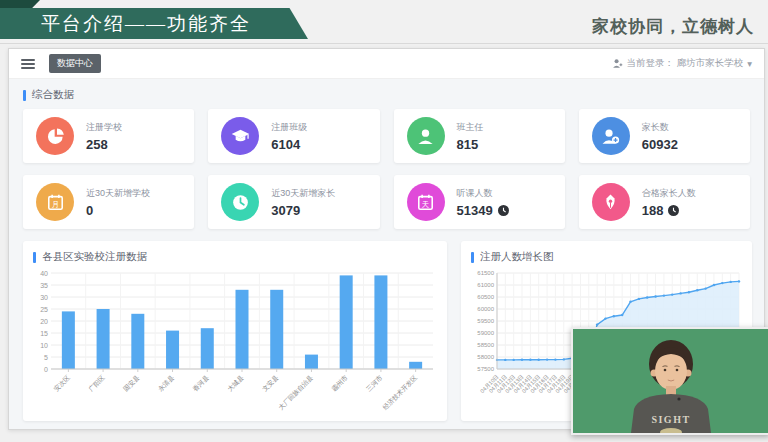 Image resolution: width=768 pixels, height=442 pixels. I want to click on stat-value: 6104, so click(286, 144).